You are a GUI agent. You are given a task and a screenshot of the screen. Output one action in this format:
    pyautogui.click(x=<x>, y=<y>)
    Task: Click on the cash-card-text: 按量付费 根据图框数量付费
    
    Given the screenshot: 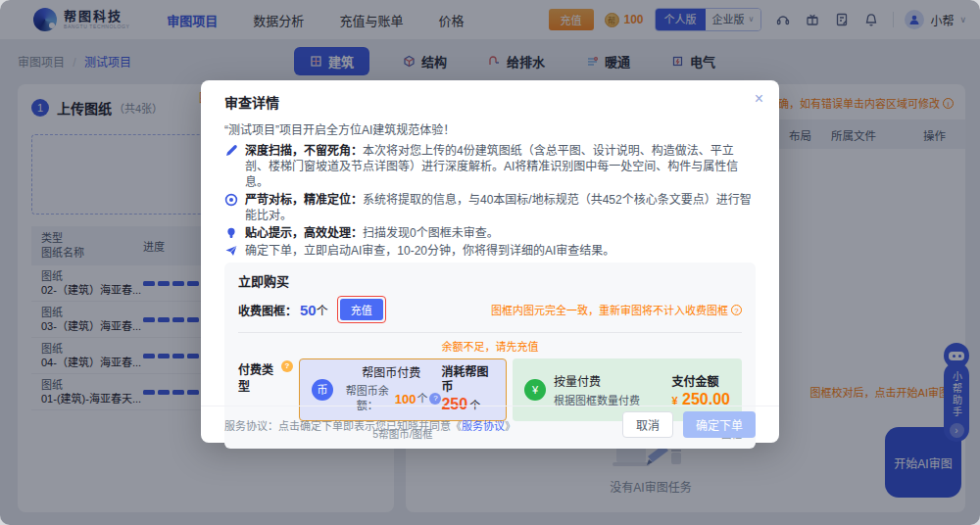 What is the action you would take?
    pyautogui.click(x=597, y=390)
    